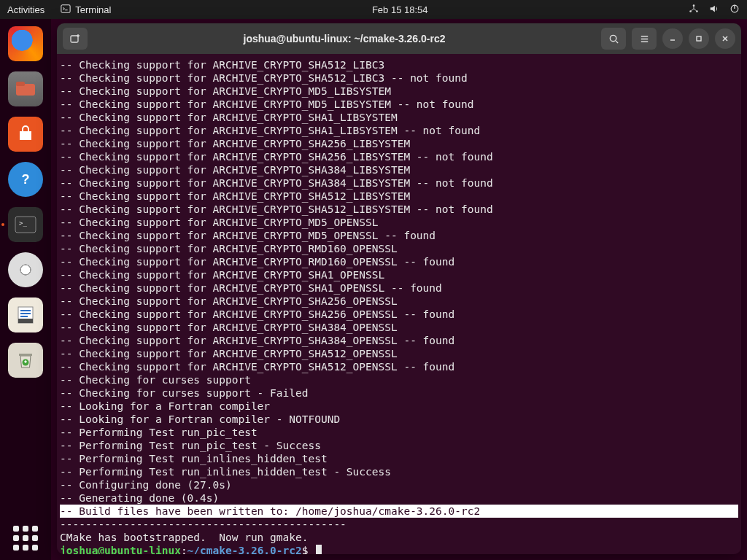 This screenshot has height=560, width=747. I want to click on minimize-button, so click(673, 39).